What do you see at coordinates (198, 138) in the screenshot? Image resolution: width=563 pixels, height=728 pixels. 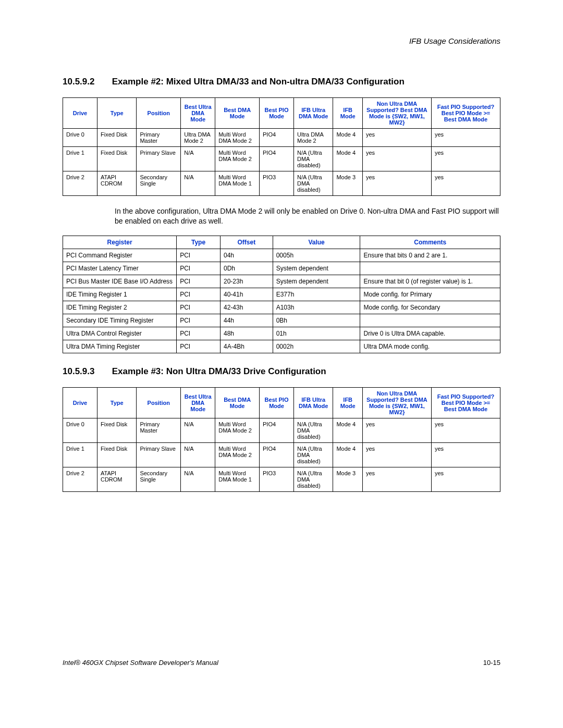 I see `table-cell: Ultra DMA Mode 2` at bounding box center [198, 138].